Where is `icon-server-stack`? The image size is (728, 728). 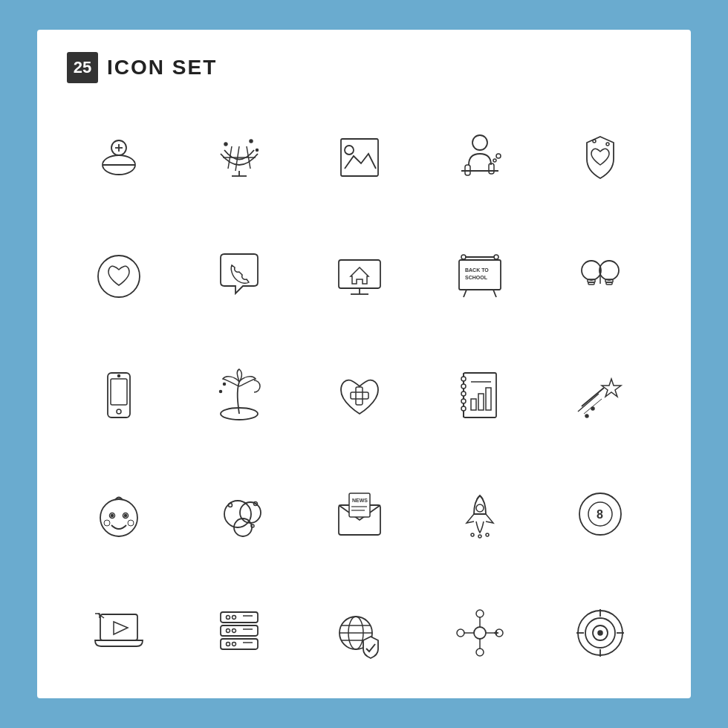
icon-server-stack is located at coordinates (239, 633).